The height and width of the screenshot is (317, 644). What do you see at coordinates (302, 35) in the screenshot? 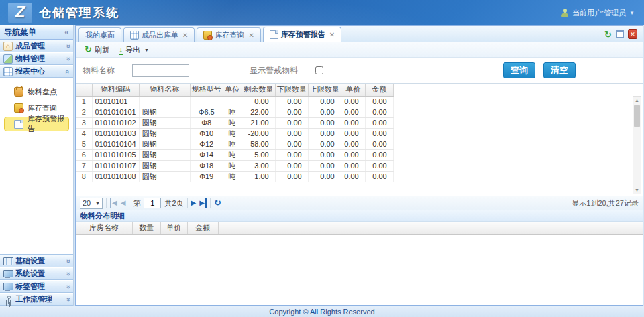
I see `tab-stock-warning-report: 库存预警报告 ✕` at bounding box center [302, 35].